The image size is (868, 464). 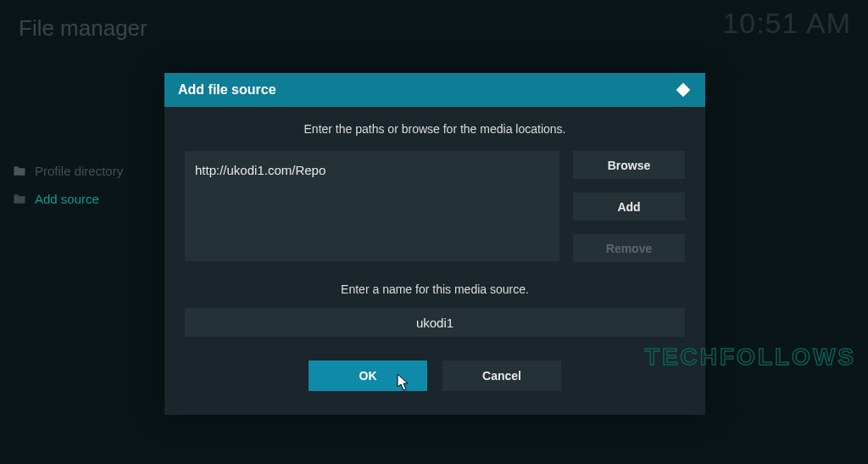 I want to click on dialog-title: Add file source, so click(x=227, y=90).